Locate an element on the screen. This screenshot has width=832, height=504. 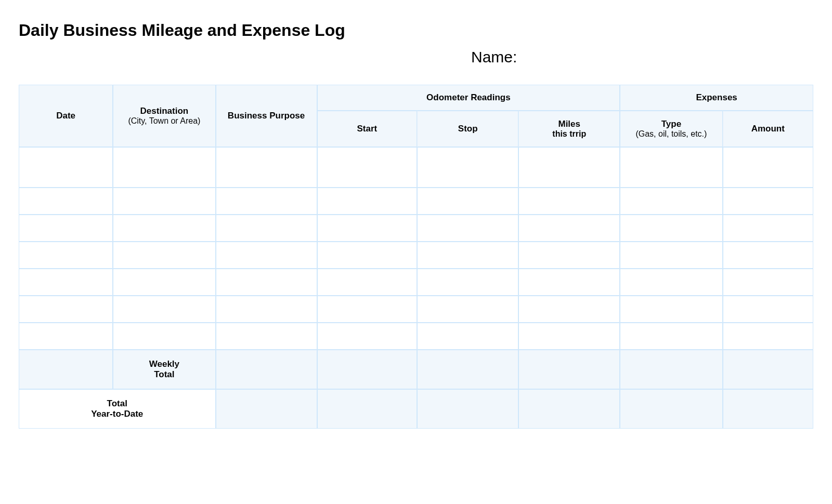
col-header-miles: Miles this trrip is located at coordinates (569, 129).